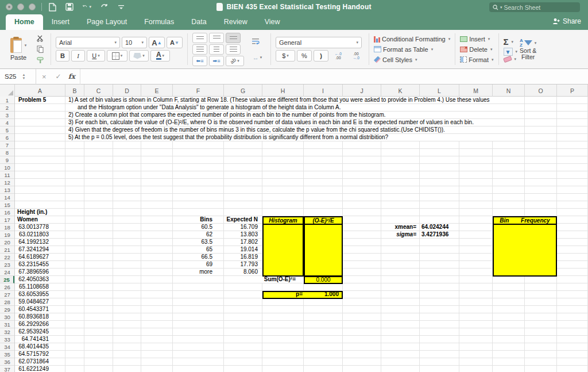  Describe the element at coordinates (7, 354) in the screenshot. I see `row-header-35: 35` at that location.